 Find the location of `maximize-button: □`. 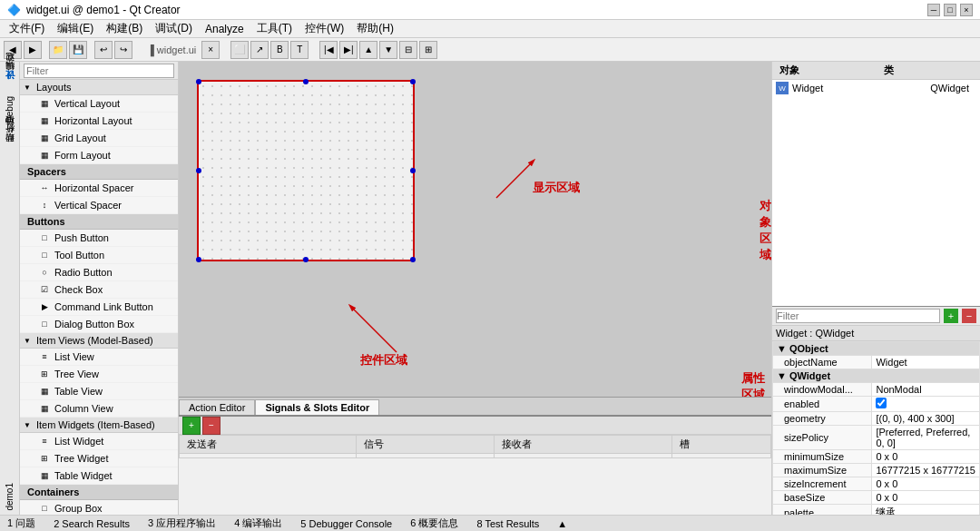

maximize-button: □ is located at coordinates (950, 10).